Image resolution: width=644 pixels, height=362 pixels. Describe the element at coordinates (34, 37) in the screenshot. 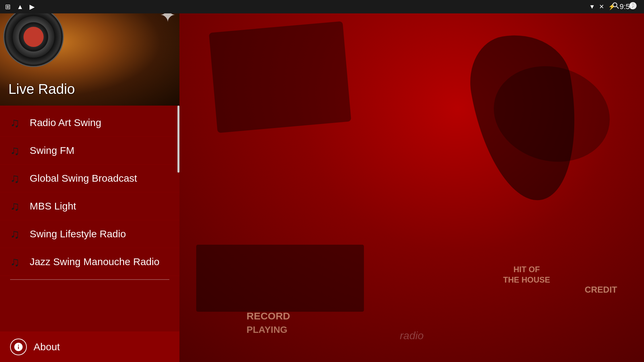

I see `vinyl-record` at that location.